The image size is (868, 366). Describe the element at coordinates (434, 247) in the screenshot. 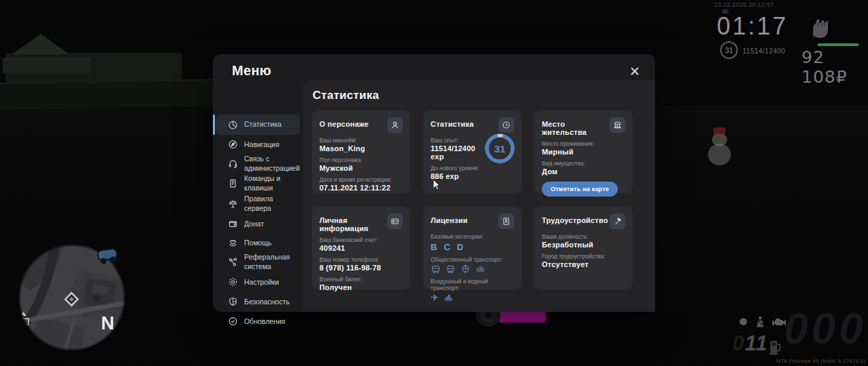

I see `category-b: B` at that location.